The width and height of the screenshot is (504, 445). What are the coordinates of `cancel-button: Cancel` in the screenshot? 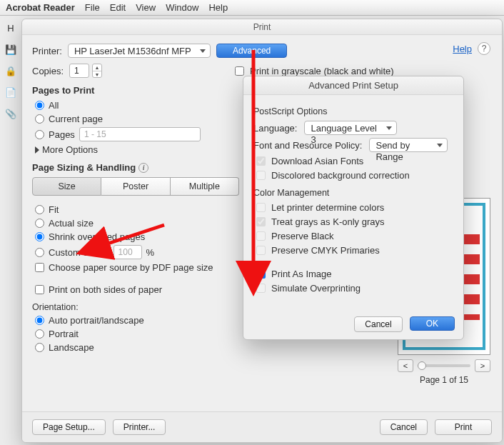 It's located at (404, 427).